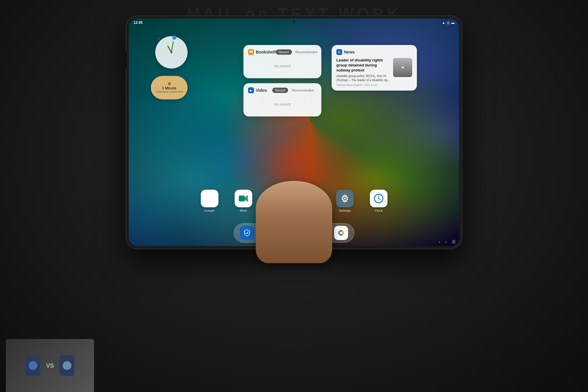 This screenshot has height=392, width=588. I want to click on screentime-amount: 1 Minute, so click(169, 88).